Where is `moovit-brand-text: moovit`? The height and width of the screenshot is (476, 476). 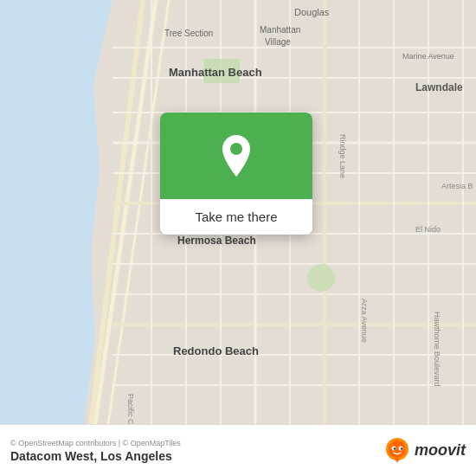 moovit-brand-text: moovit is located at coordinates (440, 450).